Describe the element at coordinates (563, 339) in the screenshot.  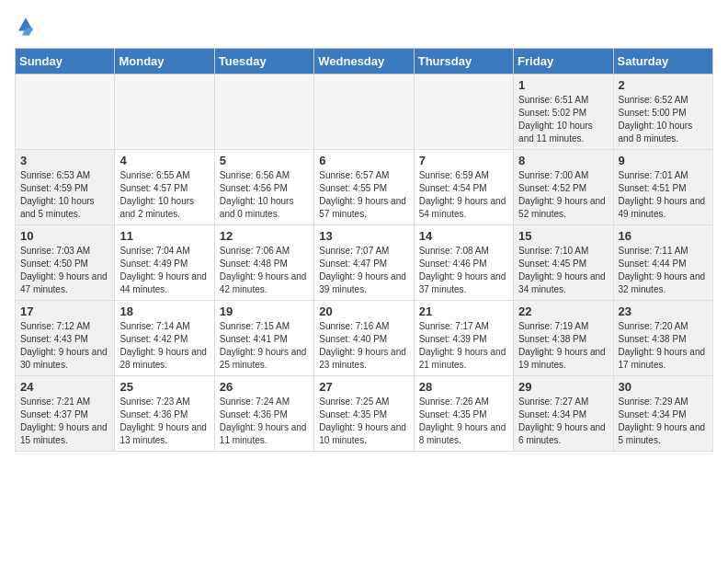
I see `calendar-cell: 22Sunrise: 7:19 AM Sunset: 4:38 PM Dayli…` at that location.